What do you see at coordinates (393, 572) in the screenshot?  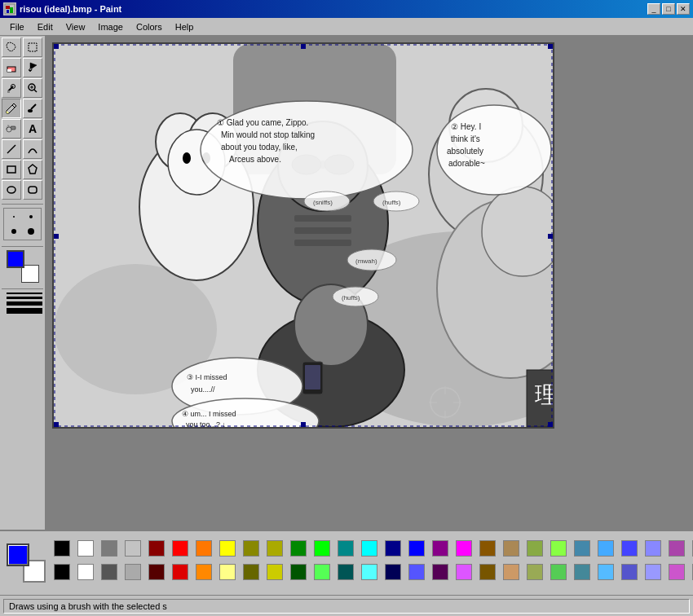 I see `palette-color2-navy2` at bounding box center [393, 572].